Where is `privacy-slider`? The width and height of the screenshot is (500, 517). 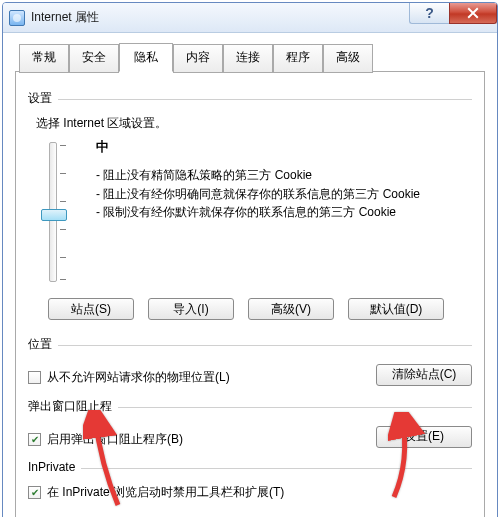
privacy-slider is located at coordinates (53, 212).